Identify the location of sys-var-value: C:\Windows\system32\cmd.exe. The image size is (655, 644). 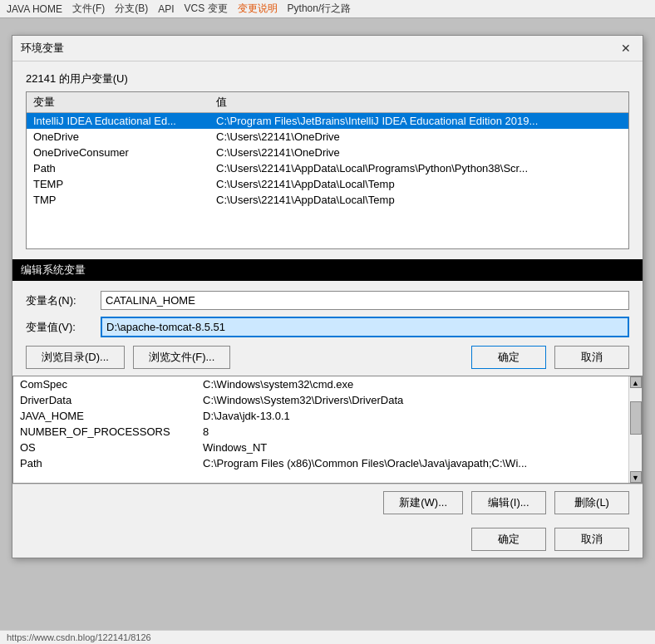
(419, 384).